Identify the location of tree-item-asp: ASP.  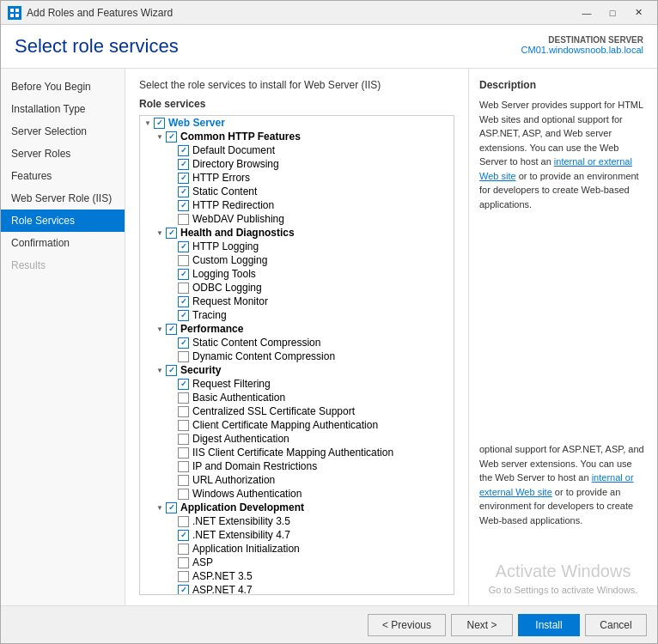
(297, 562).